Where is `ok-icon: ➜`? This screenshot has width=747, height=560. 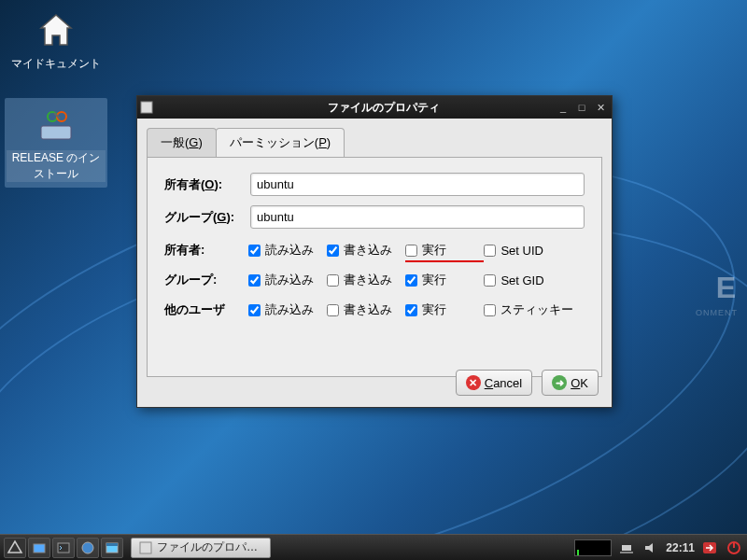 ok-icon: ➜ is located at coordinates (559, 383).